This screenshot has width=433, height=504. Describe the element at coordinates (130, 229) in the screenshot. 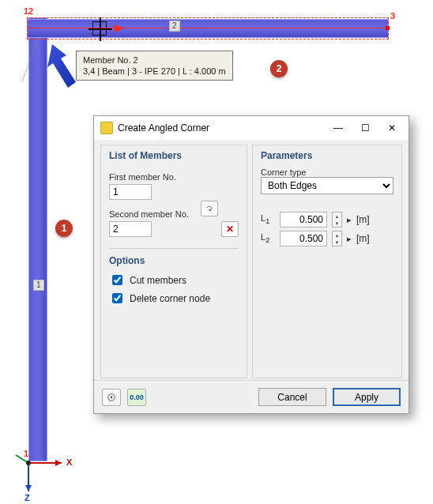

I see `second-member-field` at that location.